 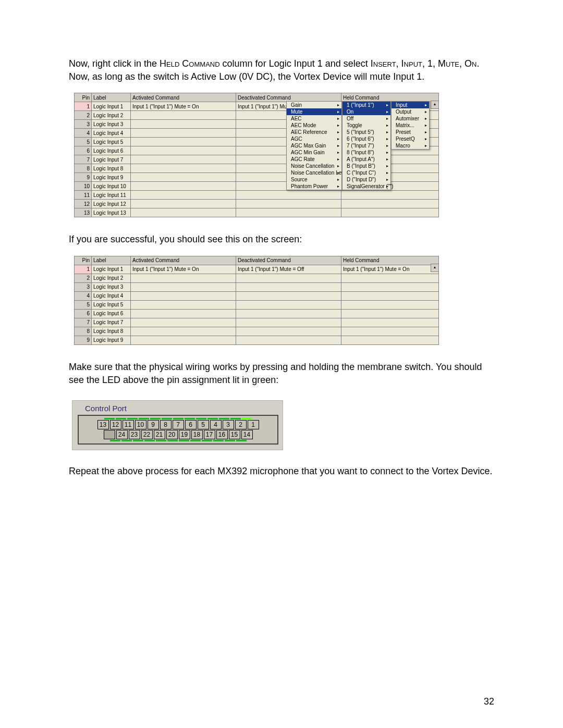 I want to click on menu-item: A ("Input A")▸, so click(x=366, y=159).